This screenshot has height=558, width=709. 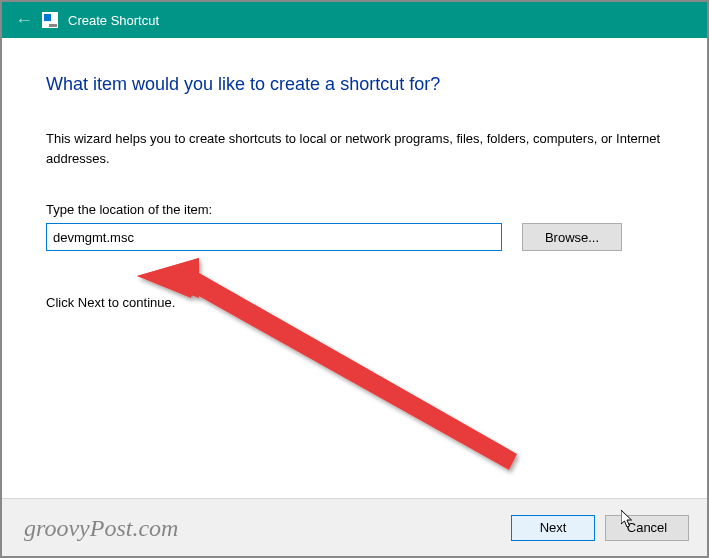 What do you see at coordinates (572, 237) in the screenshot?
I see `browse-button: Browse...` at bounding box center [572, 237].